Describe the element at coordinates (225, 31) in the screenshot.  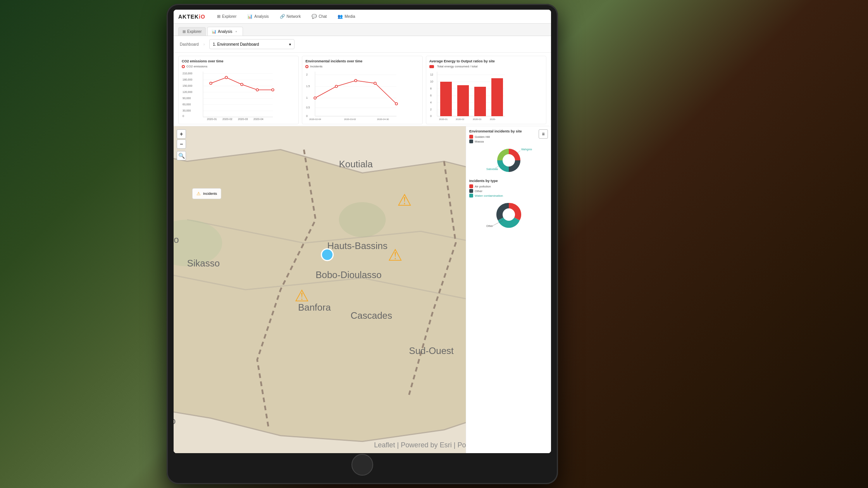
I see `tab-analysis: 📊 Analysis ×` at that location.